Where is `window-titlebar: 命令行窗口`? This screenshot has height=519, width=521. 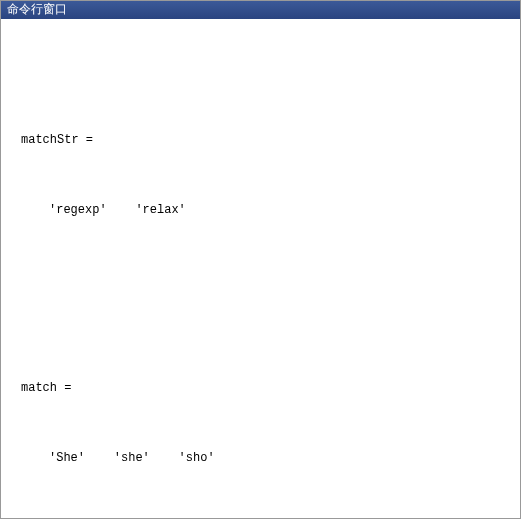
window-titlebar: 命令行窗口 is located at coordinates (260, 10).